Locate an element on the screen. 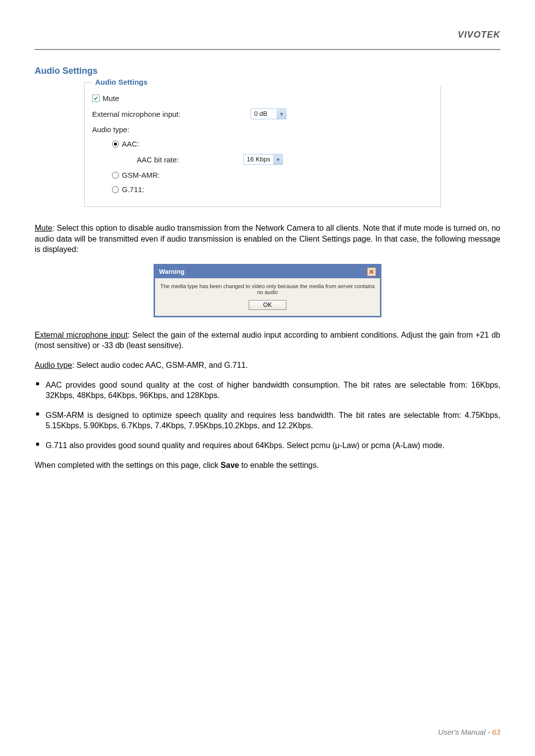 The width and height of the screenshot is (535, 756). gsm-radio is located at coordinates (115, 175).